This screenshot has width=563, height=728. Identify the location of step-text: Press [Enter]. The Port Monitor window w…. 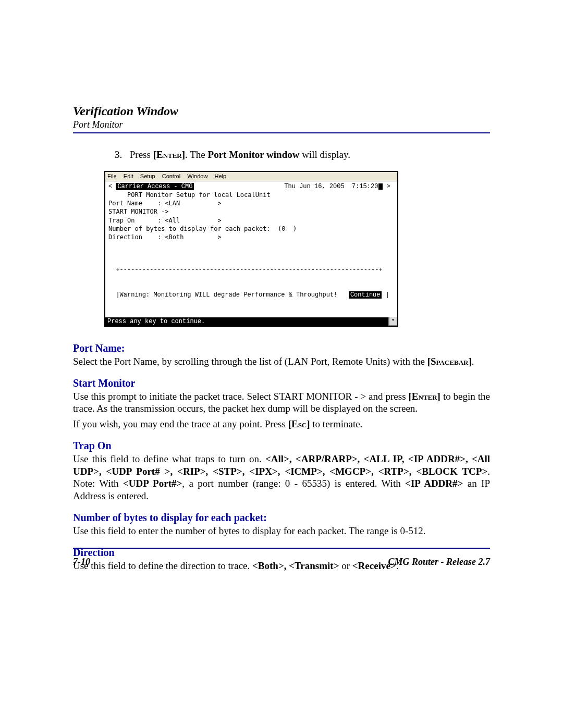
(240, 154).